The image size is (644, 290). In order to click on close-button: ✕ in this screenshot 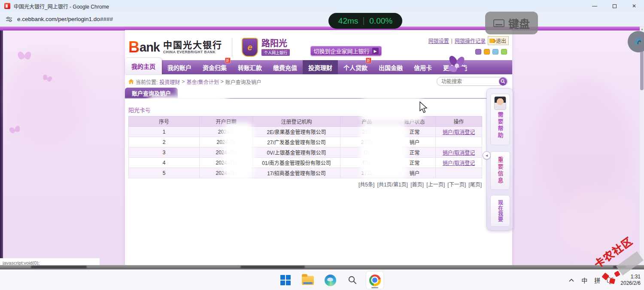, I will do `click(634, 6)`.